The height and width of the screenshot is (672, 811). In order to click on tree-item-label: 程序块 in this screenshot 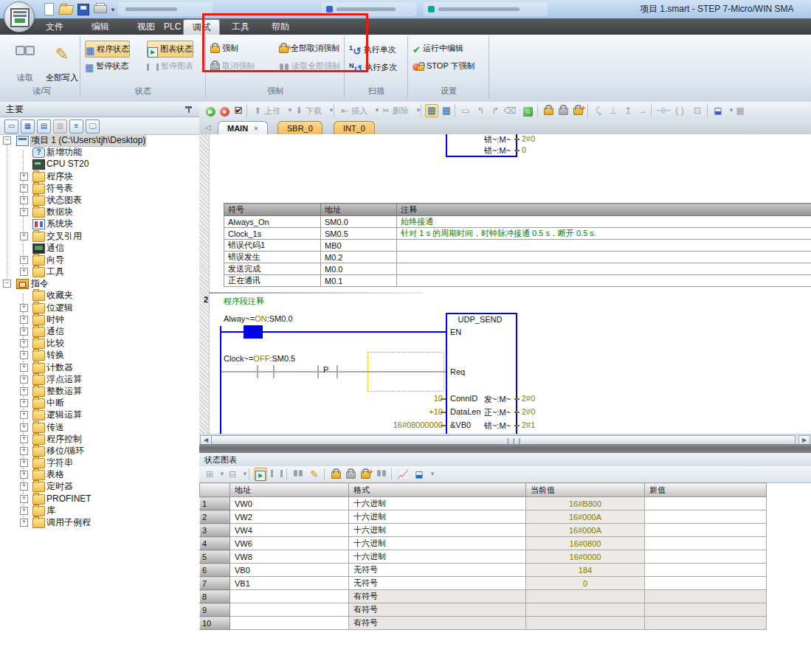, I will do `click(60, 176)`.